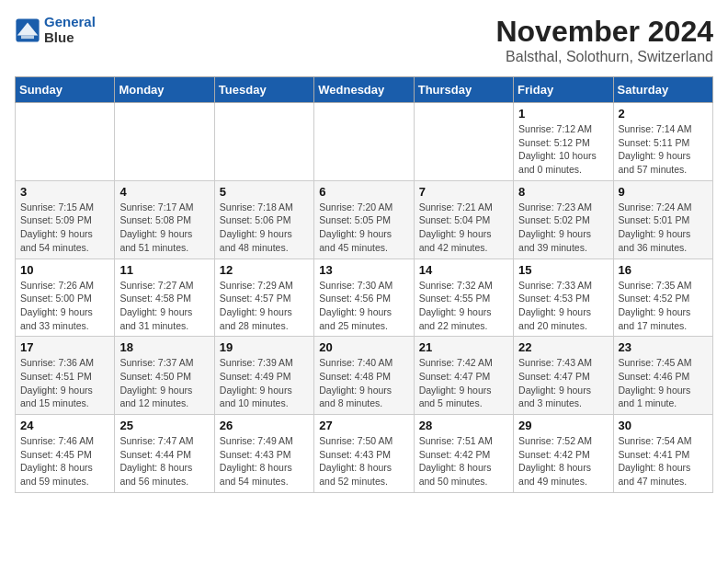 Image resolution: width=728 pixels, height=563 pixels. Describe the element at coordinates (364, 454) in the screenshot. I see `calendar-week-4: 24Sunrise: 7:46 AM Sunset: 4:45 PM Dayli…` at that location.